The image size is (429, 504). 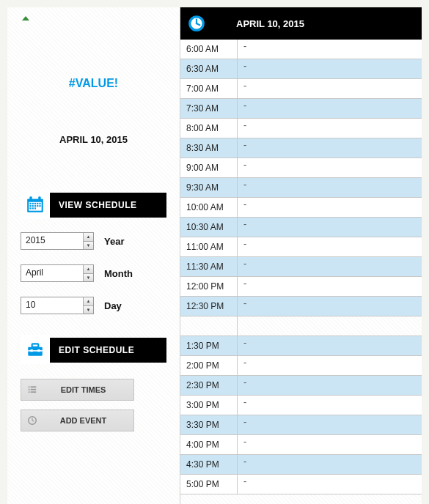 I want to click on year-down-button: ▼, so click(x=88, y=246).